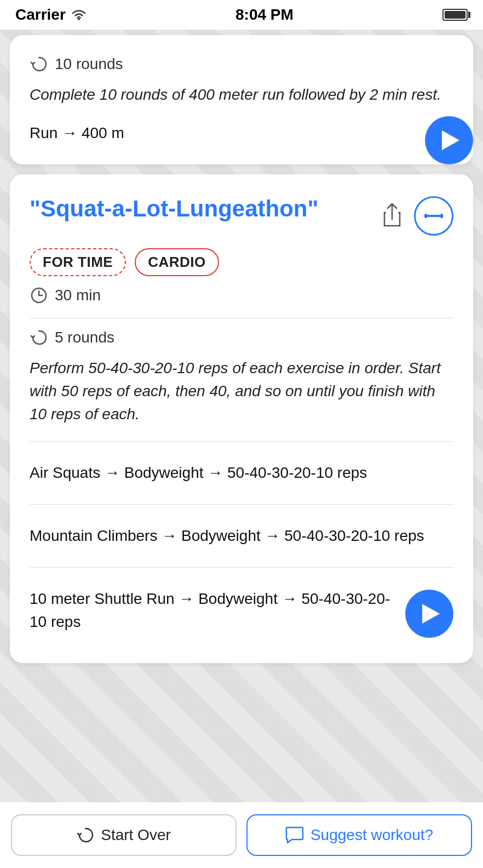 This screenshot has height=868, width=483. What do you see at coordinates (242, 133) in the screenshot?
I see `card1-exercise: Run → 400 m` at bounding box center [242, 133].